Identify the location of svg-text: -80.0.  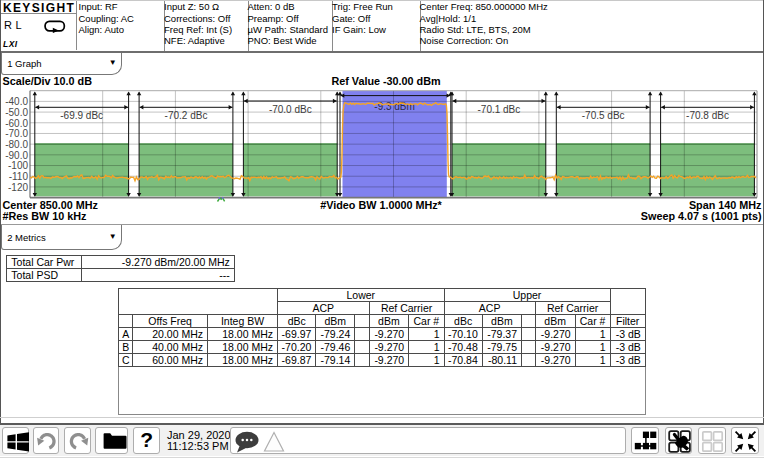
(16, 144).